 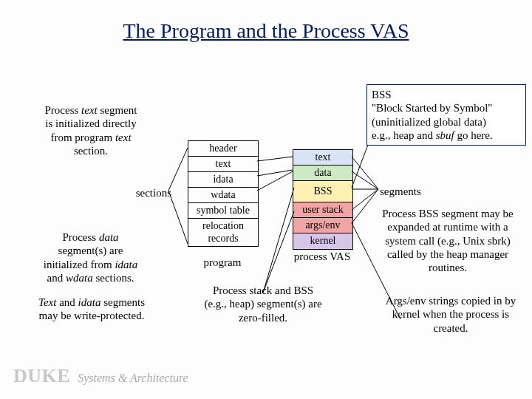 What do you see at coordinates (90, 257) in the screenshot?
I see `caption-data-segment: Process datasegment(s) areinitialized fr…` at bounding box center [90, 257].